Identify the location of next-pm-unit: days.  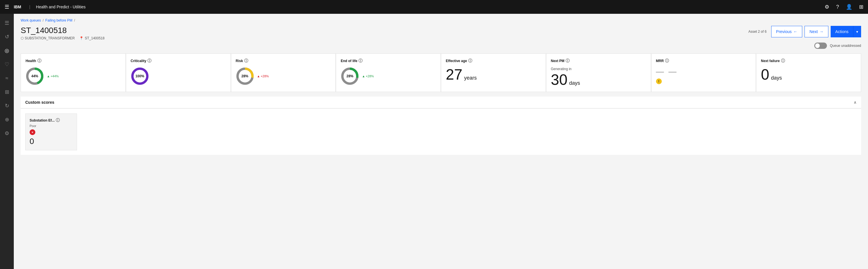
(575, 83).